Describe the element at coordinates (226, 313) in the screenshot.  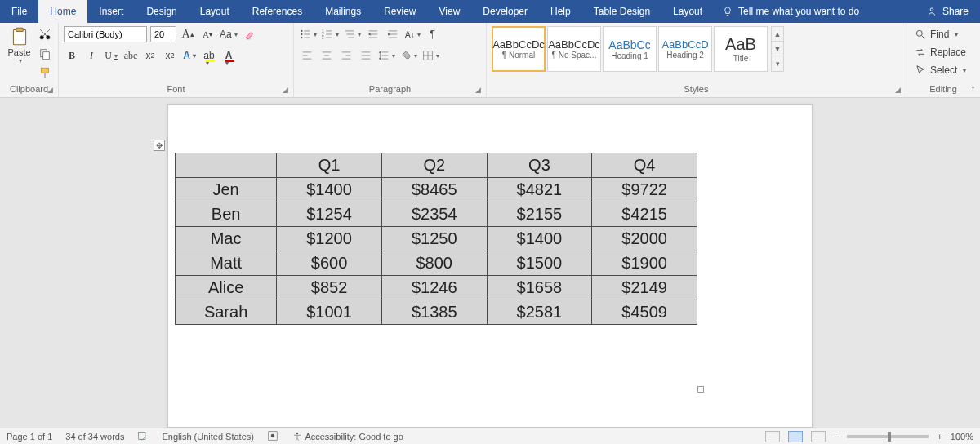
I see `row-name: Sarah` at that location.